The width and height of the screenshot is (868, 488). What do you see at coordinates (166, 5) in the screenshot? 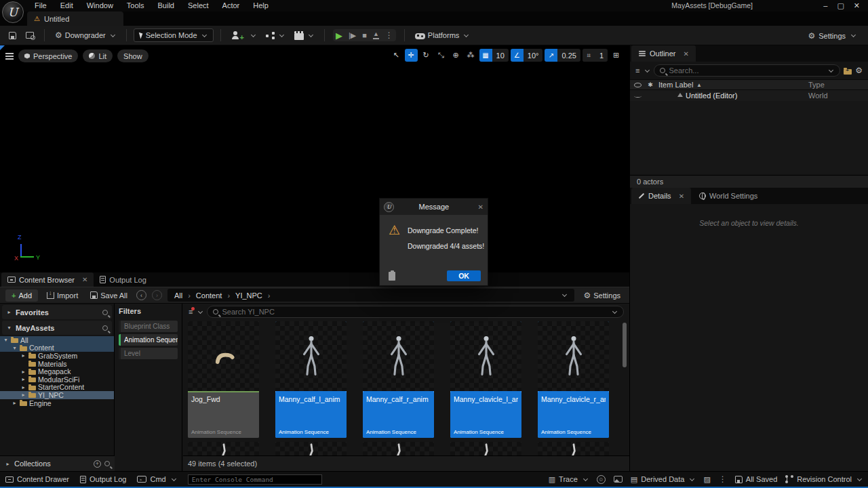
I see `menu-item-build: Build` at bounding box center [166, 5].